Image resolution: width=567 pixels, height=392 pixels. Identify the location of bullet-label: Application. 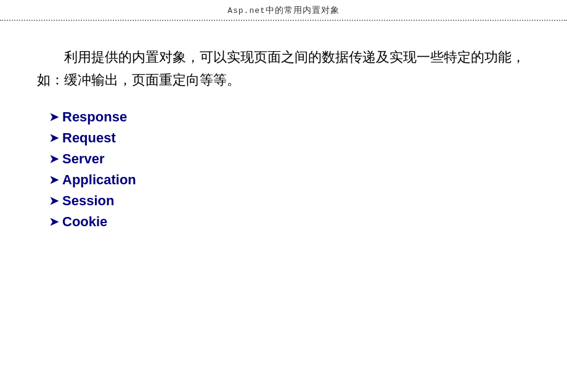
(99, 180).